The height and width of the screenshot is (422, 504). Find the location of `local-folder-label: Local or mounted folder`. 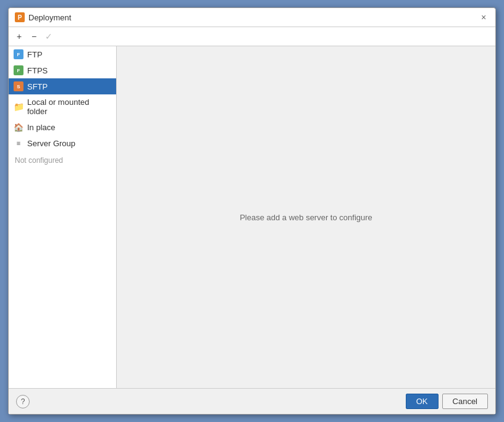

local-folder-label: Local or mounted folder is located at coordinates (69, 107).